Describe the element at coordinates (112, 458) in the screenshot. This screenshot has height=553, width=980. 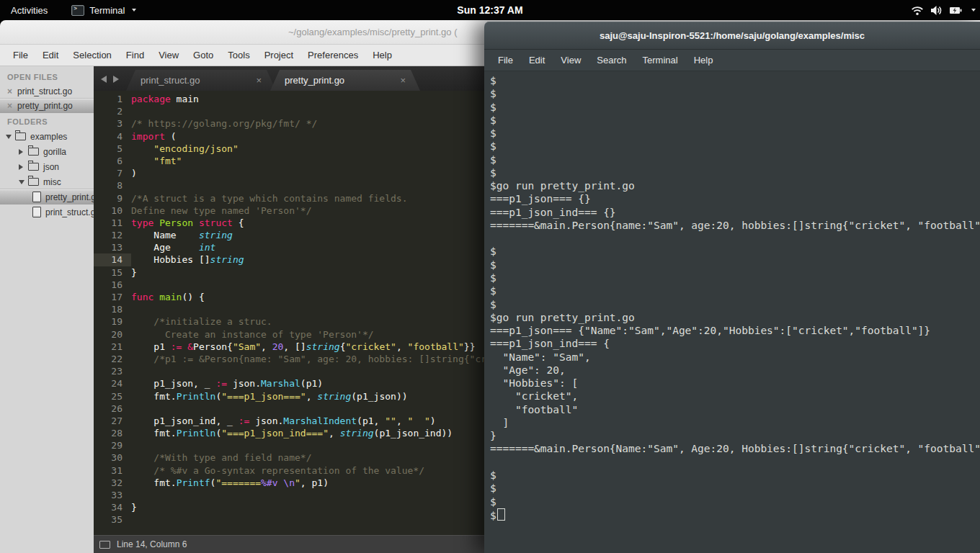
I see `line-number: 30` at that location.